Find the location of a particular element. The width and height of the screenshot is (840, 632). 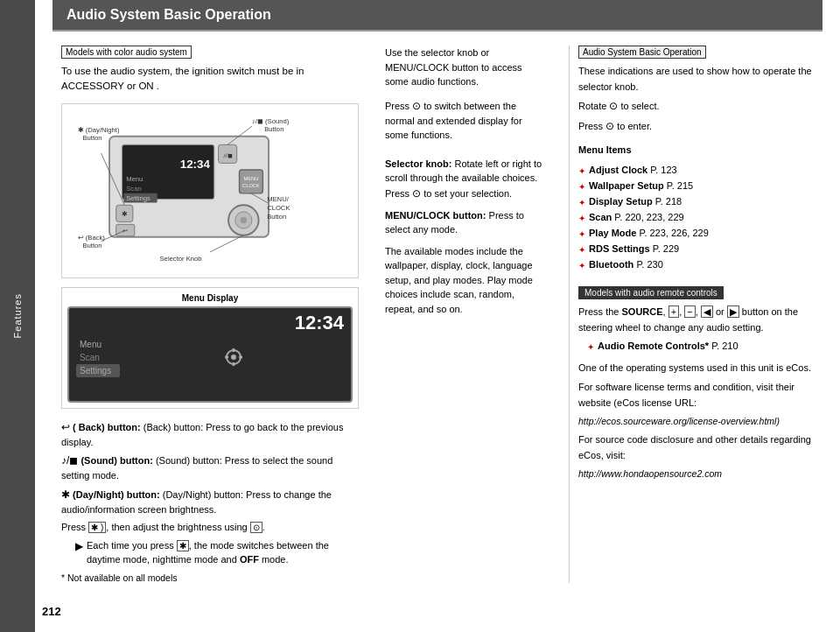

press-enter-text: Press ⊙ to enter. is located at coordinates (696, 126).